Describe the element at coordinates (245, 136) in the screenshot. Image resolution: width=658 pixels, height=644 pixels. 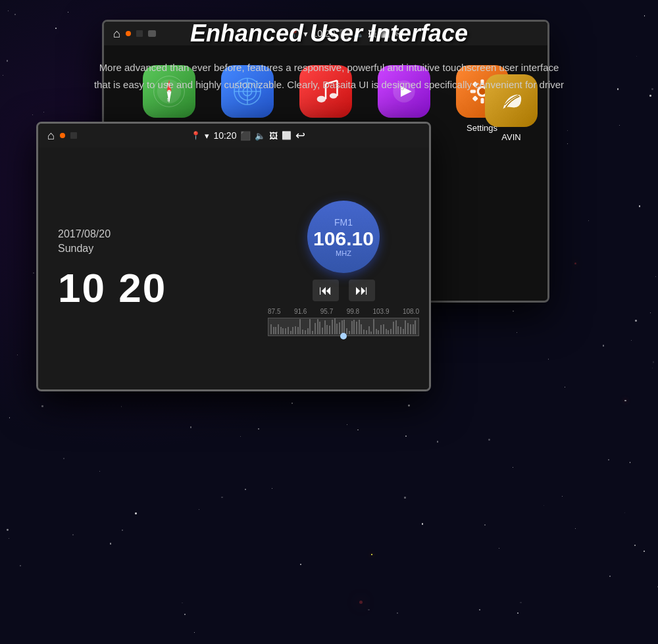
I see `front-camera-icon: ⬛` at that location.